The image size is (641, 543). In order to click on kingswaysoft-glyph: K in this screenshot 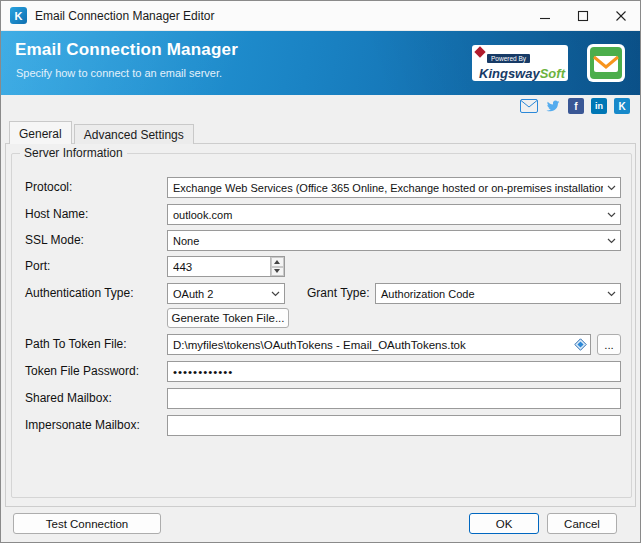, I will do `click(622, 106)`.